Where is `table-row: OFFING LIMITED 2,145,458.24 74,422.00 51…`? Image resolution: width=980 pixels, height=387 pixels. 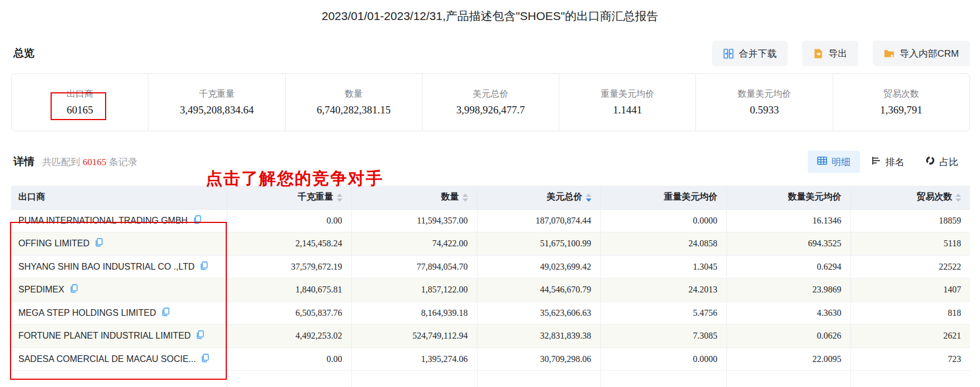
table-row: OFFING LIMITED 2,145,458.24 74,422.00 51… is located at coordinates (490, 244).